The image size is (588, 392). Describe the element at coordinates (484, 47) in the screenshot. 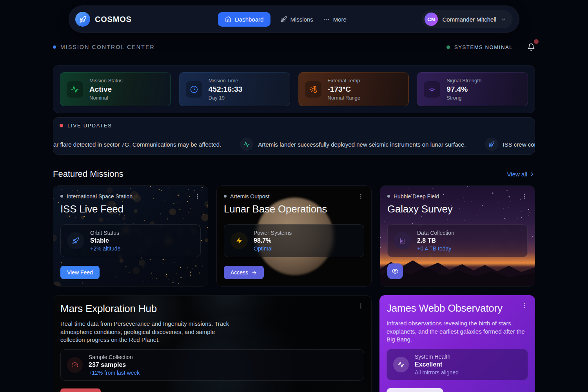

I see `system-status: SYSTEMS NOMINAL` at that location.